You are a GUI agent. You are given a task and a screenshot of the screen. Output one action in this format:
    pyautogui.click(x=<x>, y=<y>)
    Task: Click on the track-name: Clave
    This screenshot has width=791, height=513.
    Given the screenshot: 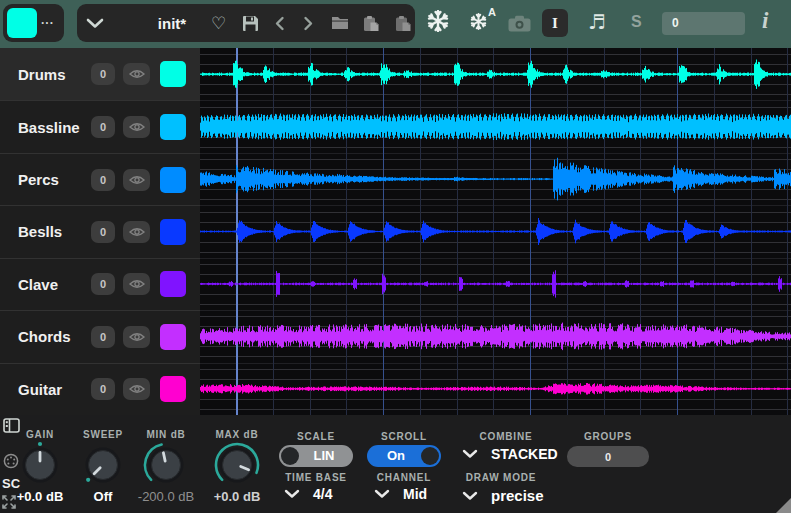 What is the action you would take?
    pyautogui.click(x=54, y=284)
    